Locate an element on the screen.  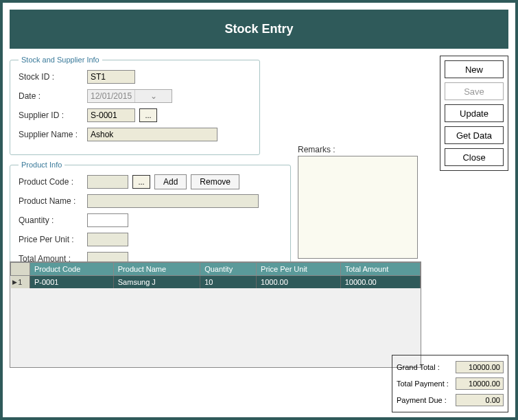
current-row-icon: ▶ is located at coordinates (15, 282).